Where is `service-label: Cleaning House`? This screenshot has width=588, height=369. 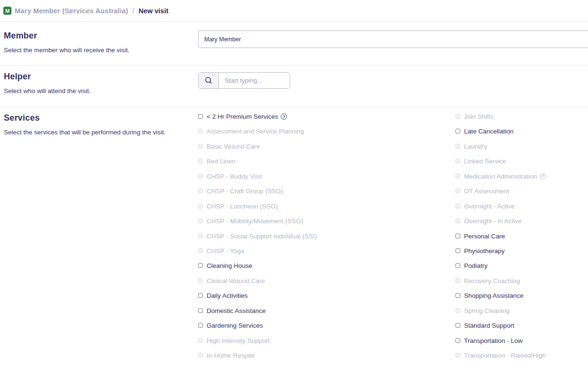
service-label: Cleaning House is located at coordinates (229, 266).